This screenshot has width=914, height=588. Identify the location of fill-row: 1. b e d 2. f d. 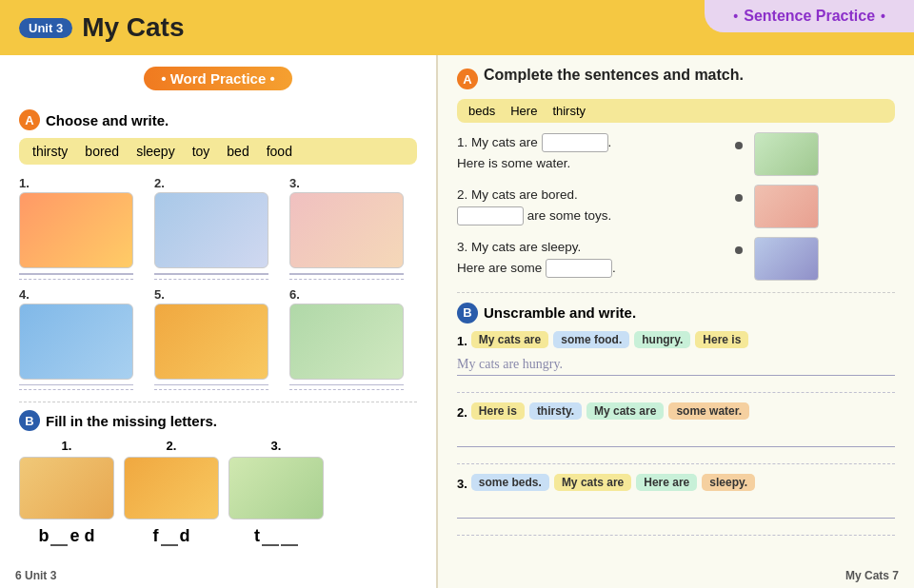
(218, 493).